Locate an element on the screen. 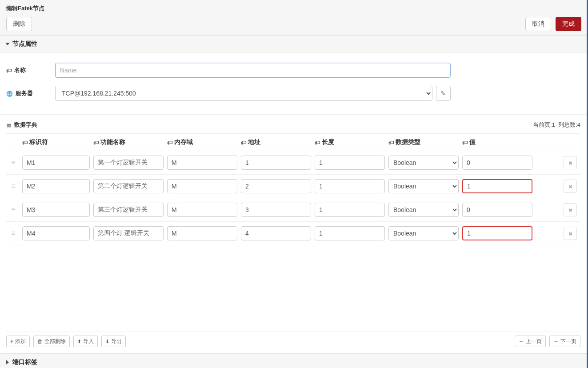 The width and height of the screenshot is (588, 368). col-header-len: 长度 is located at coordinates (328, 142).